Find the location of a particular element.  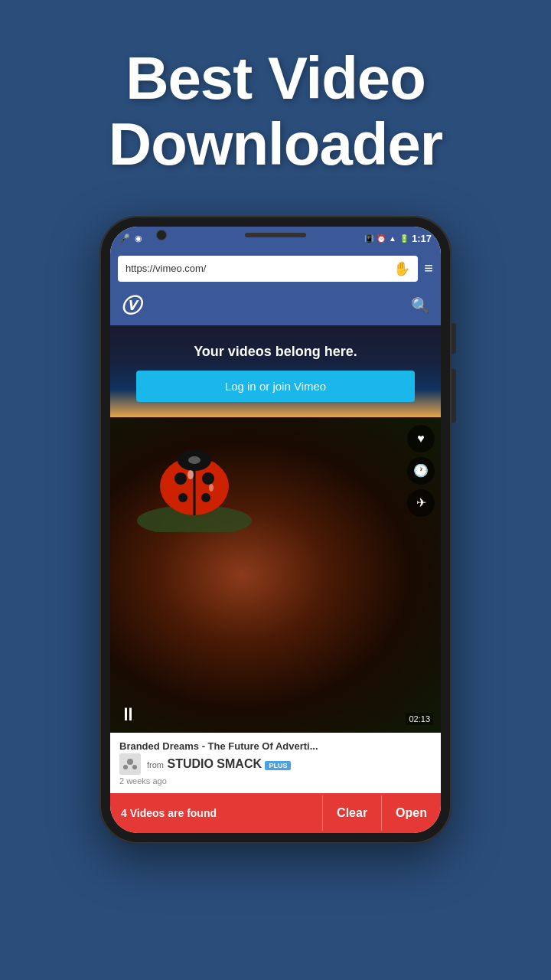

video-metadata: from STUDIO SMACK PLUS is located at coordinates (276, 764).